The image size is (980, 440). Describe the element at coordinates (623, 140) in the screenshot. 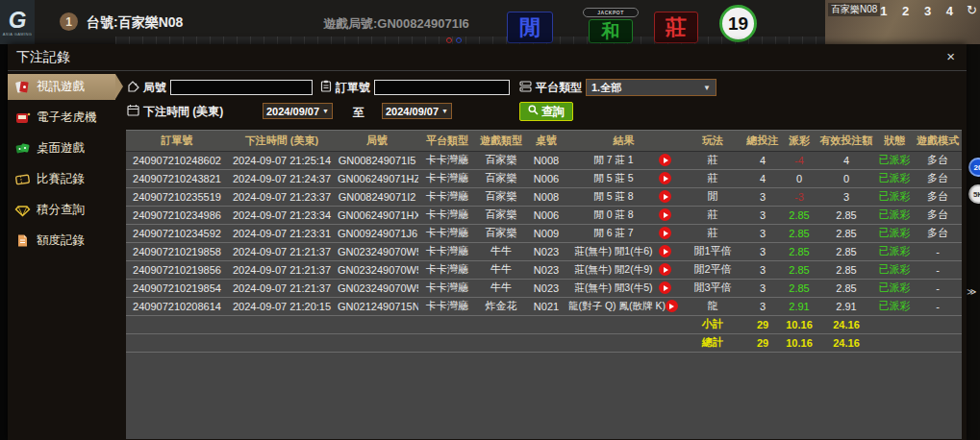

I see `column-header-result: 結果` at that location.